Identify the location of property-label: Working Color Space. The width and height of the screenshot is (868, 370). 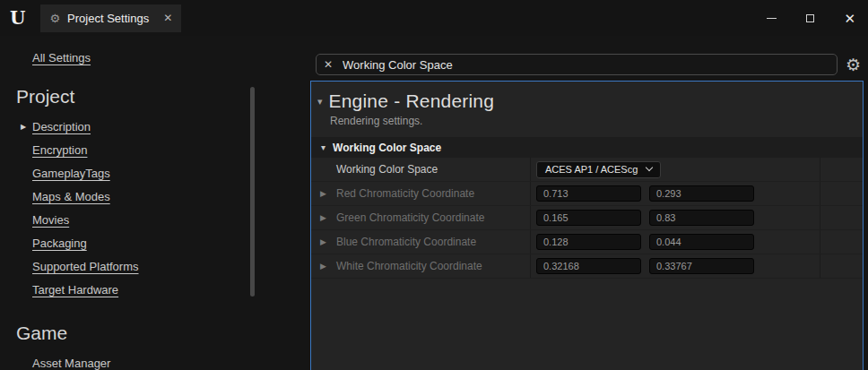
(387, 169).